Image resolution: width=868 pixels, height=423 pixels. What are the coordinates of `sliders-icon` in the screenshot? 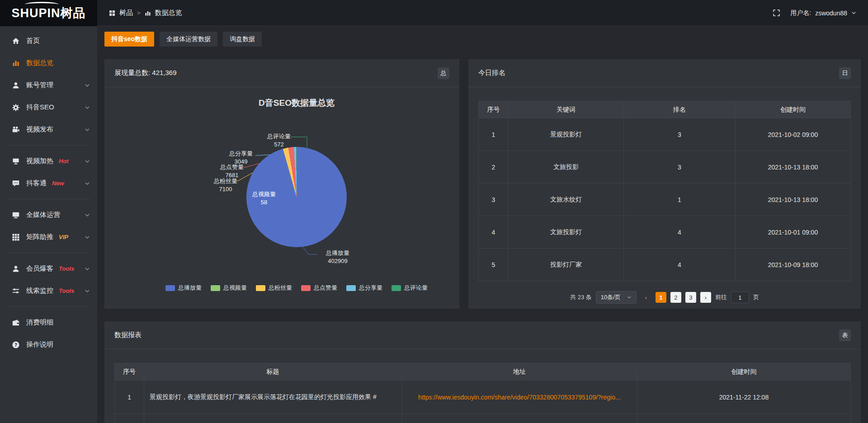 It's located at (16, 291).